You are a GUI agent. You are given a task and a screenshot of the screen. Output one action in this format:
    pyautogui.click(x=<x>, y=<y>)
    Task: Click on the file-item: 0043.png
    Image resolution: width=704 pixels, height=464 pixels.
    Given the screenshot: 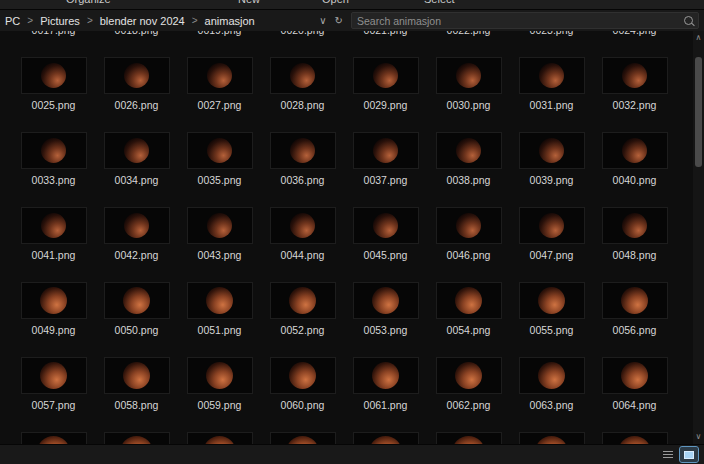 What is the action you would take?
    pyautogui.click(x=220, y=234)
    